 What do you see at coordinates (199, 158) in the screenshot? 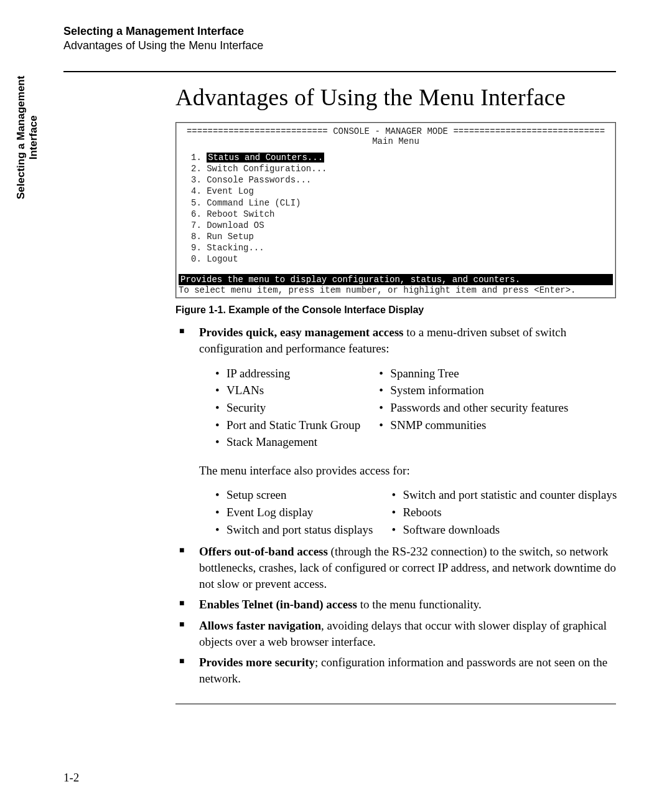
I see `menu-item-number: 1.` at bounding box center [199, 158].